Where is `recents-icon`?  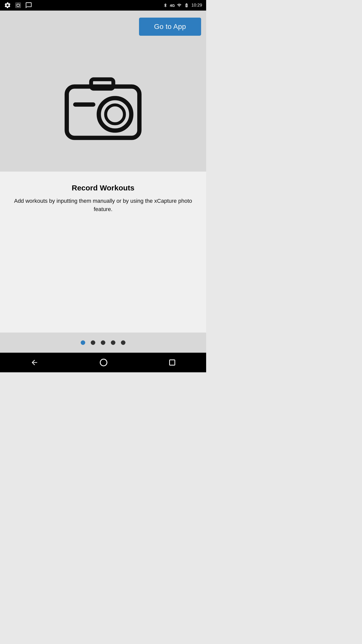 recents-icon is located at coordinates (172, 363).